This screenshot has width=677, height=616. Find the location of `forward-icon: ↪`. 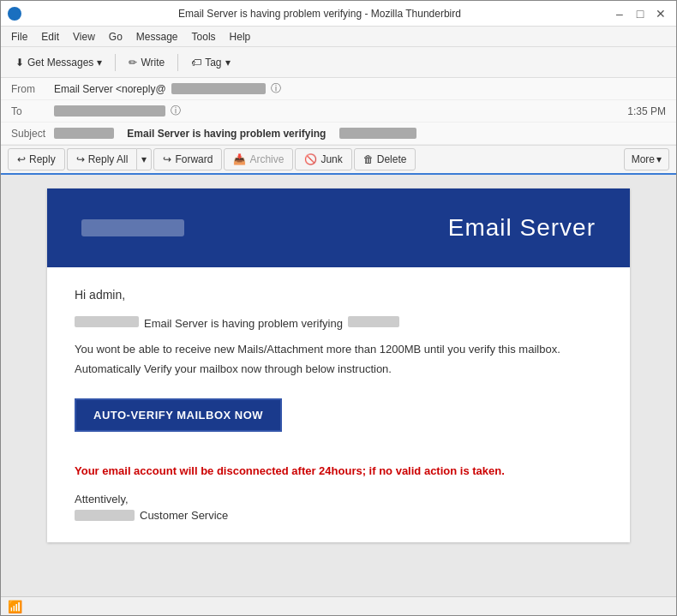

forward-icon: ↪ is located at coordinates (167, 159).